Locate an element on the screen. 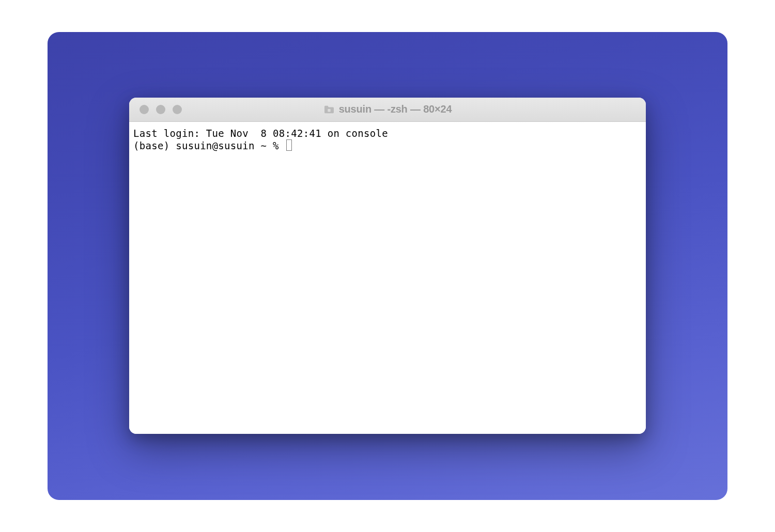 The image size is (775, 532). close-button is located at coordinates (144, 109).